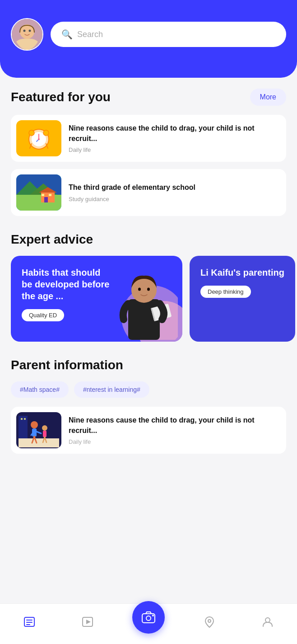  Describe the element at coordinates (242, 299) in the screenshot. I see `expert-card-partial: Li Kaifu's parenting Deep thinking` at that location.